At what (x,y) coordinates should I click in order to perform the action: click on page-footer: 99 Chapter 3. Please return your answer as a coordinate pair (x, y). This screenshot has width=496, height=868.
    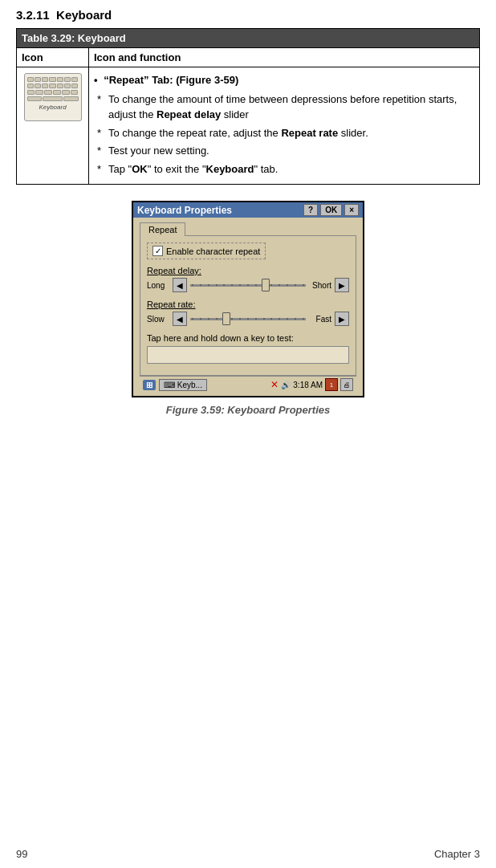
    Looking at the image, I should click on (248, 854).